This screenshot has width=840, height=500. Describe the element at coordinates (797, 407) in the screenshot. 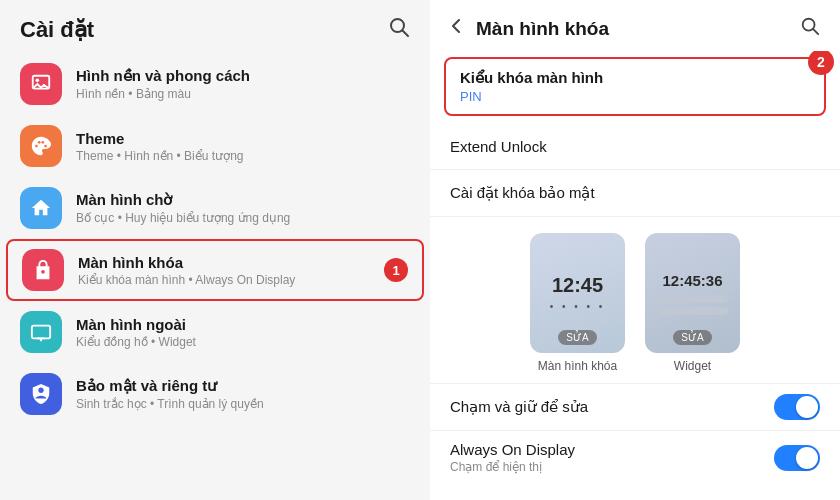

I see `cham-giu-toggle` at that location.